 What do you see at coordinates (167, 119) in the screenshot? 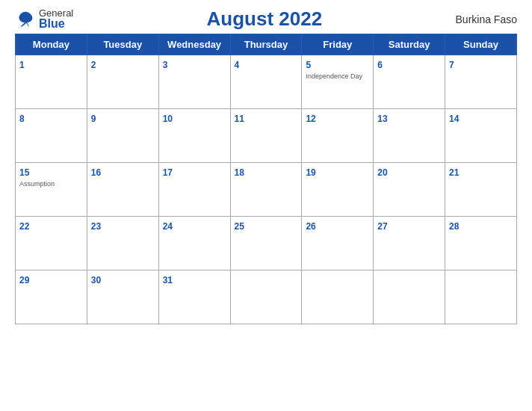
I see `day-number: 10` at bounding box center [167, 119].